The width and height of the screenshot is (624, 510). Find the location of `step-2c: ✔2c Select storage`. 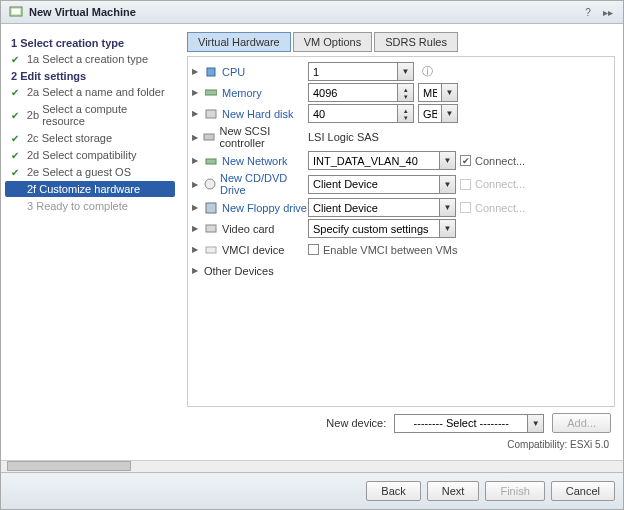

step-2c: ✔2c Select storage is located at coordinates (90, 138).